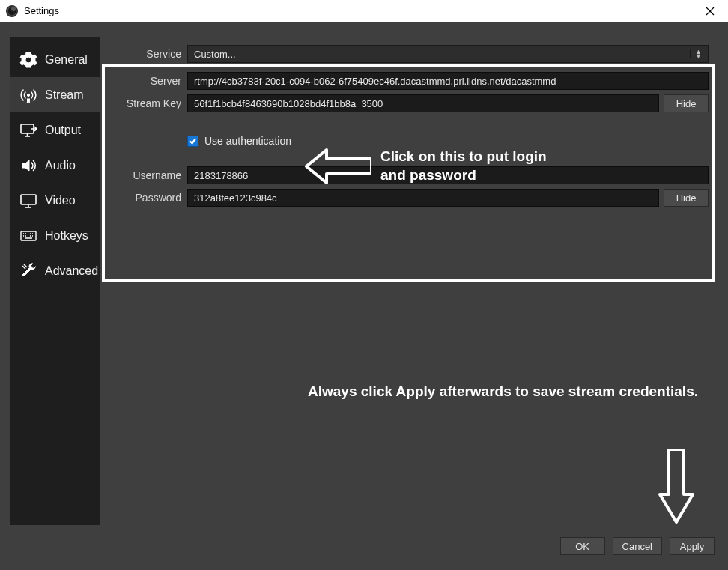  What do you see at coordinates (28, 95) in the screenshot?
I see `antenna-icon: A` at bounding box center [28, 95].